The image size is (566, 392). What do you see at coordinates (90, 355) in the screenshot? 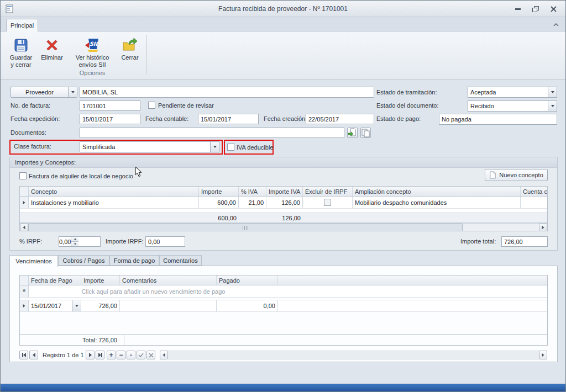
I see `nav-next-button` at bounding box center [90, 355].